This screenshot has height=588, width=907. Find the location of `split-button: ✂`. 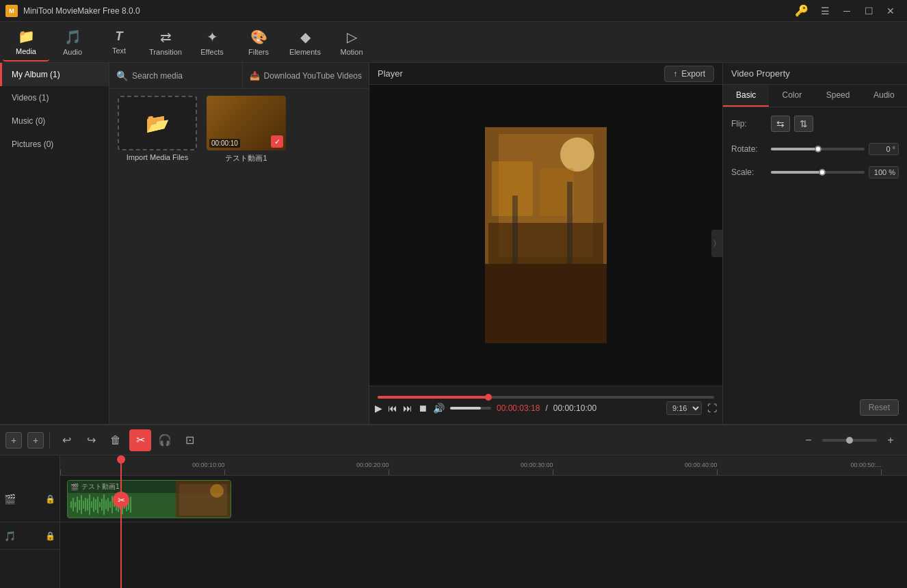

split-button: ✂ is located at coordinates (140, 440).